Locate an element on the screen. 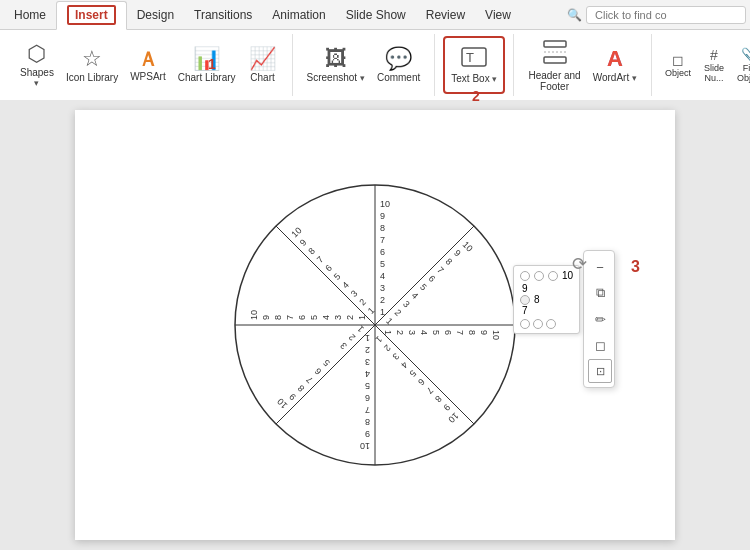 This screenshot has height=550, width=750. tab-insert: Insert is located at coordinates (92, 16).